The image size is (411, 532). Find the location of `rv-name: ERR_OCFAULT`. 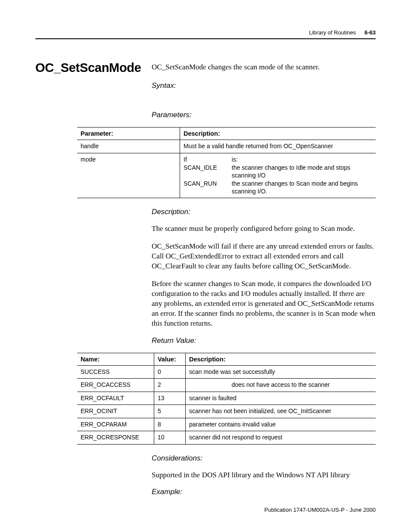

rv-name: ERR_OCFAULT is located at coordinates (115, 398).